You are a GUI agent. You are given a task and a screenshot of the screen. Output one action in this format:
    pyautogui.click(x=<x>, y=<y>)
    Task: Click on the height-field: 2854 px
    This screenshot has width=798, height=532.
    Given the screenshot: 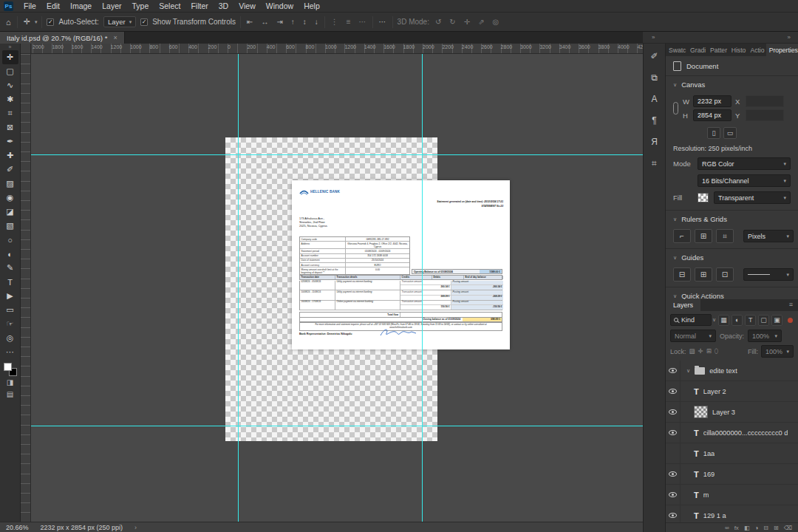 What is the action you would take?
    pyautogui.click(x=712, y=115)
    